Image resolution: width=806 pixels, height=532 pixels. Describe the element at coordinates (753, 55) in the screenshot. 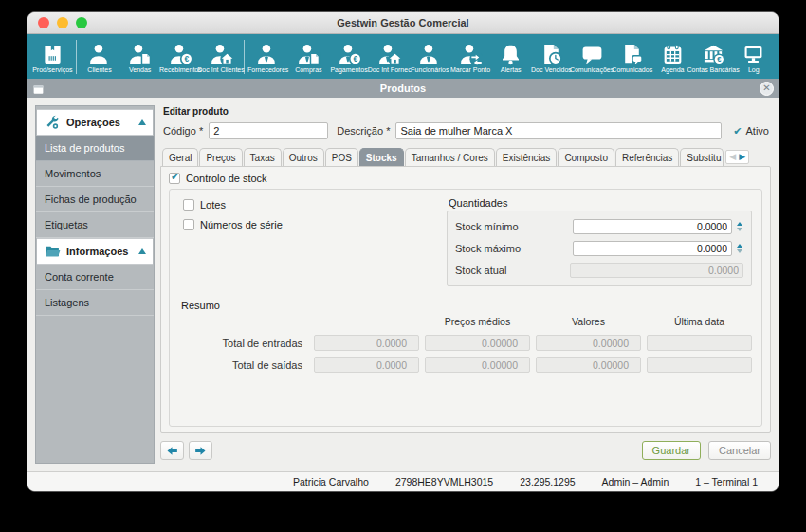

I see `monitor-icon` at that location.